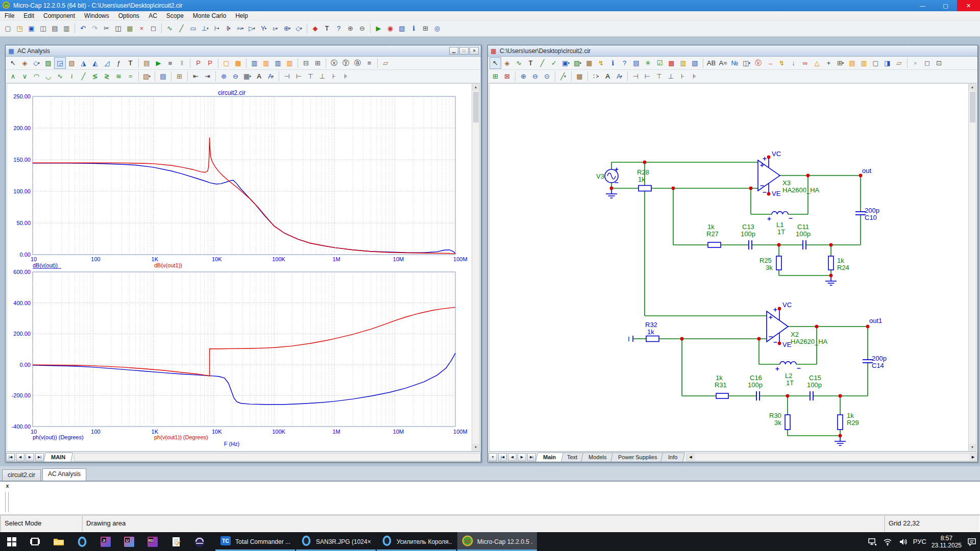  Describe the element at coordinates (147, 77) in the screenshot. I see `clipboard-icon: ▧▾` at that location.